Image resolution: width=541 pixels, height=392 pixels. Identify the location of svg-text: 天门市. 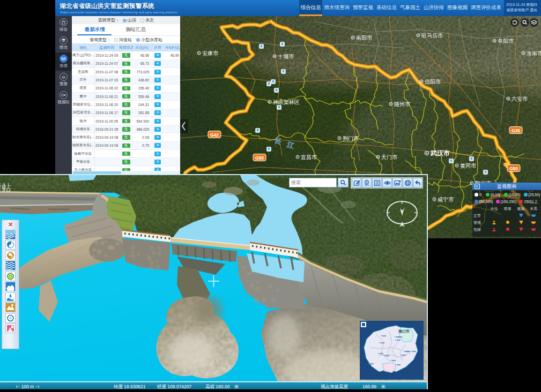
(389, 157).